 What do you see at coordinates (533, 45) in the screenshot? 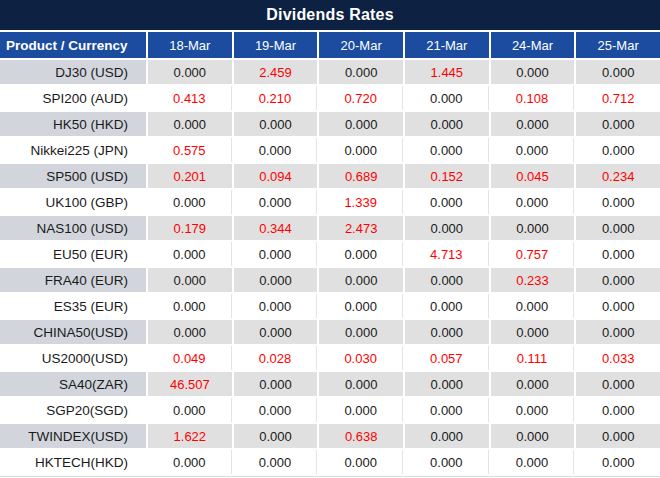
I see `header-date-24-Mar: 24-Mar` at bounding box center [533, 45].